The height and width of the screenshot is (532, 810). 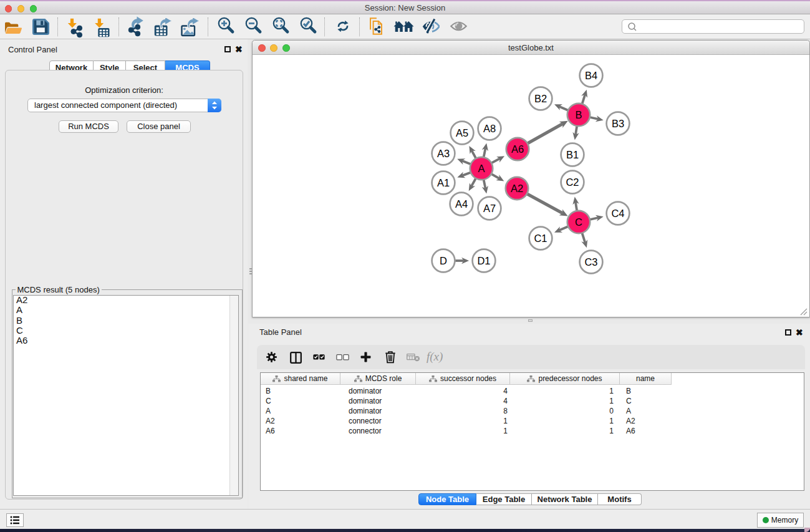 I want to click on svg-text: C1, so click(x=540, y=238).